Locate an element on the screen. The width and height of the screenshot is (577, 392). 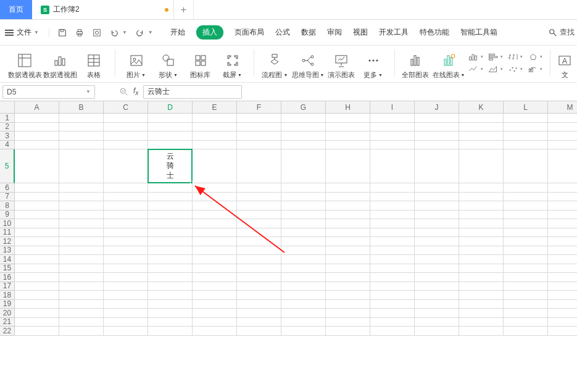
row-header-12: 12 is located at coordinates (7, 242).